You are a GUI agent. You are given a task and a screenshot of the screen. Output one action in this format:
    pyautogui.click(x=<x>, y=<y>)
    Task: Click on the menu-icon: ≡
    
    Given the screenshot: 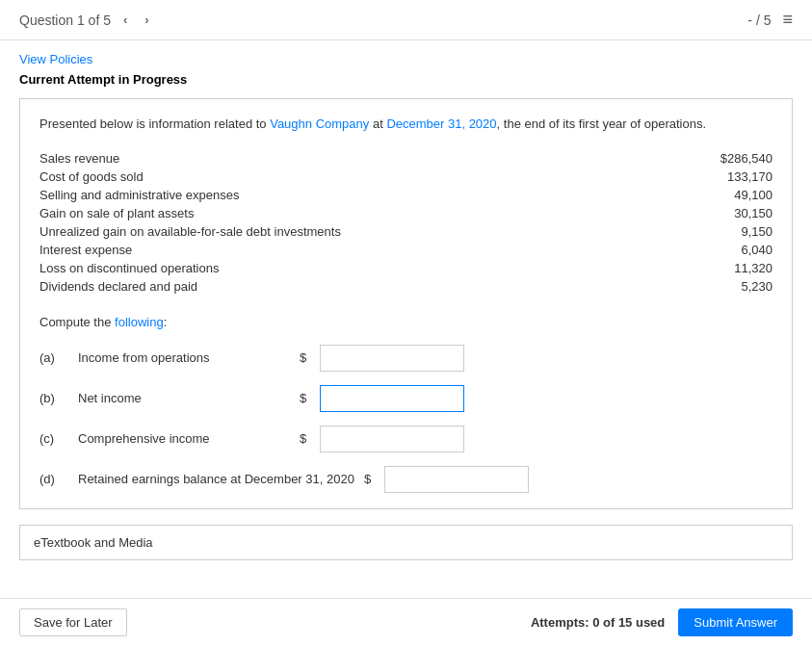 What is the action you would take?
    pyautogui.click(x=788, y=19)
    